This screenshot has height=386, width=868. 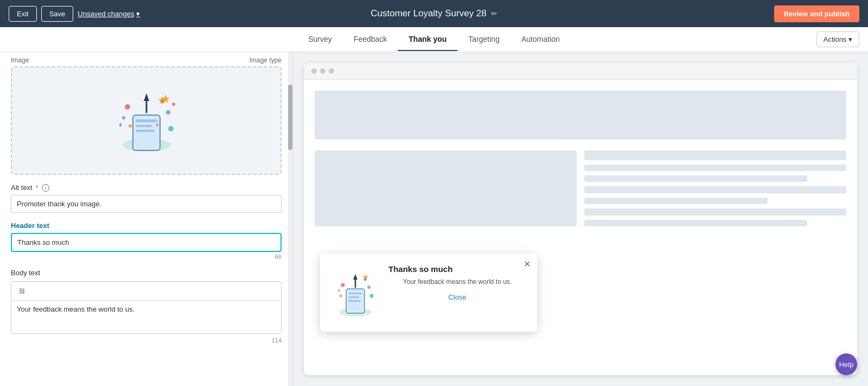 What do you see at coordinates (457, 282) in the screenshot?
I see `modal-body-text: Your feedback means the world to us.` at bounding box center [457, 282].